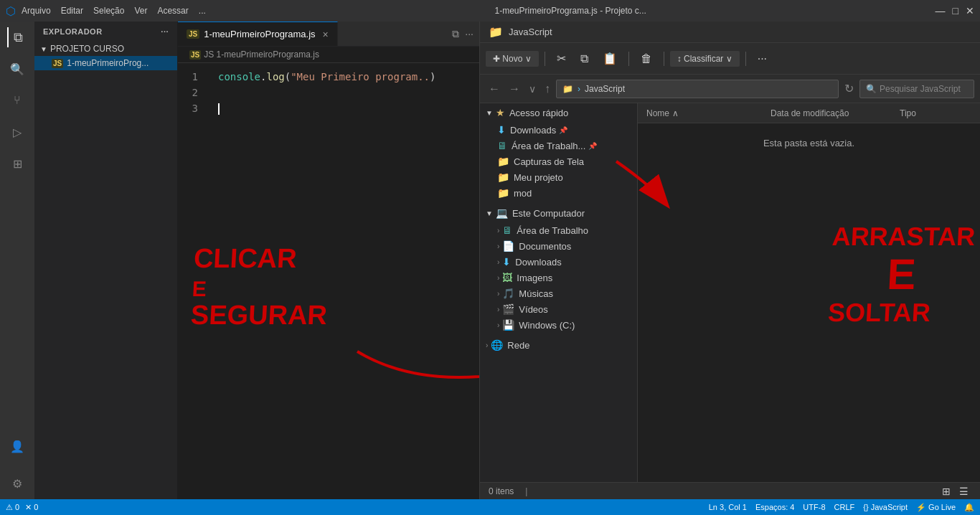  What do you see at coordinates (202, 11) in the screenshot?
I see `menu-more: ...` at bounding box center [202, 11].